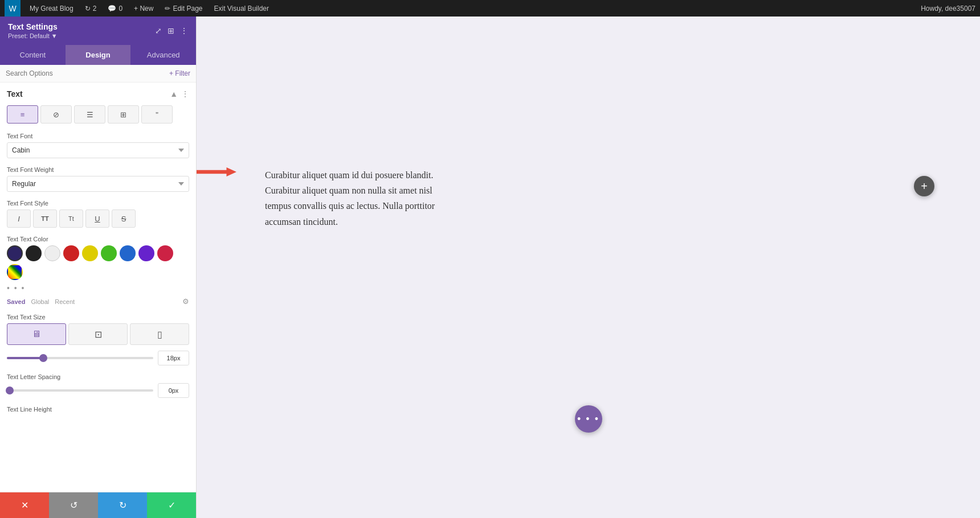 The width and height of the screenshot is (980, 518). I want to click on wp-logo: W, so click(13, 8).